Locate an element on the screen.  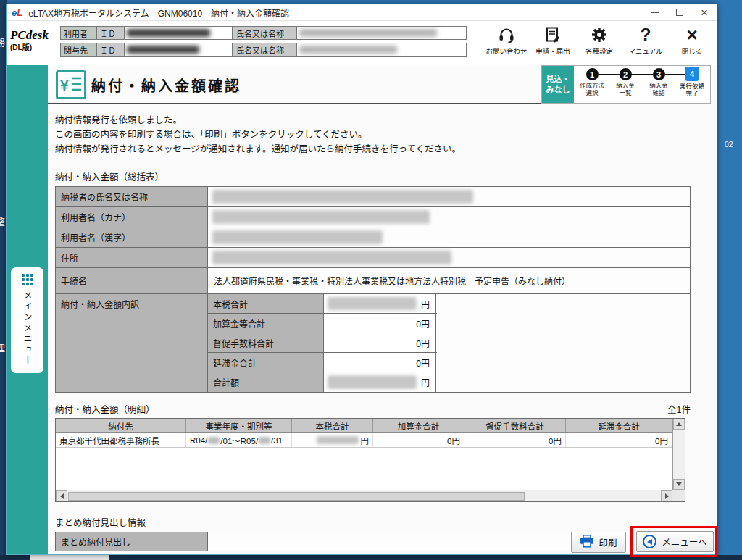
step-4-number: 4 is located at coordinates (692, 74).